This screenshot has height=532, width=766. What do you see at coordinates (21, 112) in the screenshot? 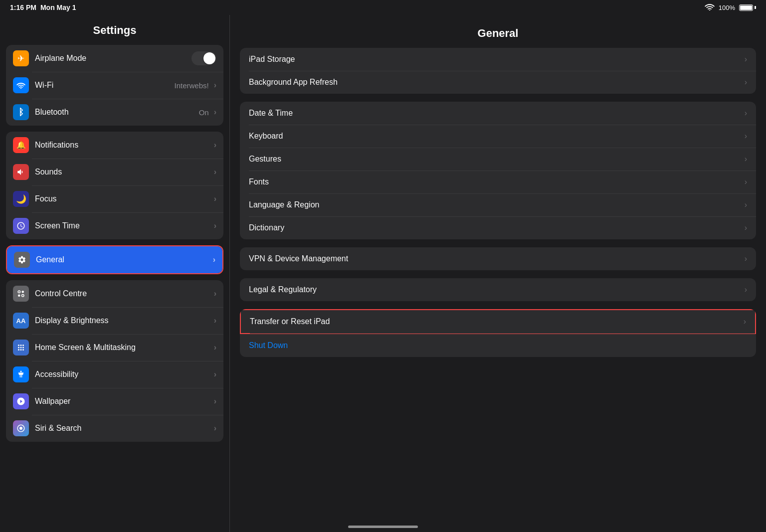
I see `bluetooth-icon: ᛒ` at bounding box center [21, 112].